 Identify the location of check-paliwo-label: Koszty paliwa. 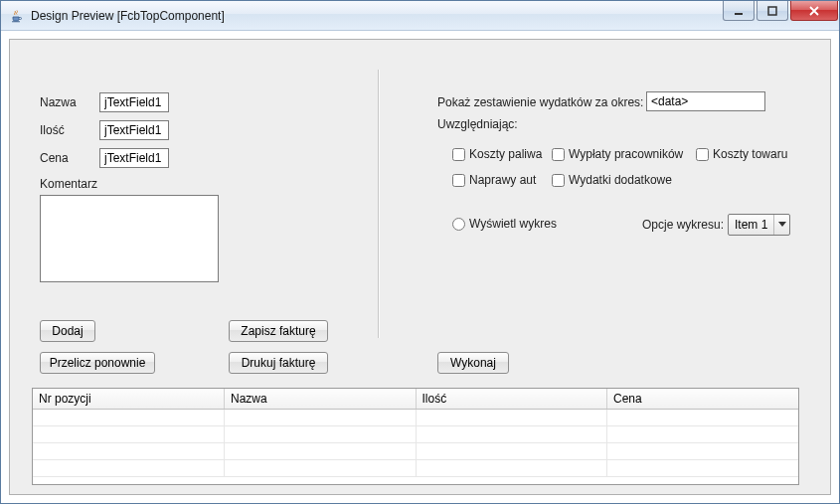
(505, 154).